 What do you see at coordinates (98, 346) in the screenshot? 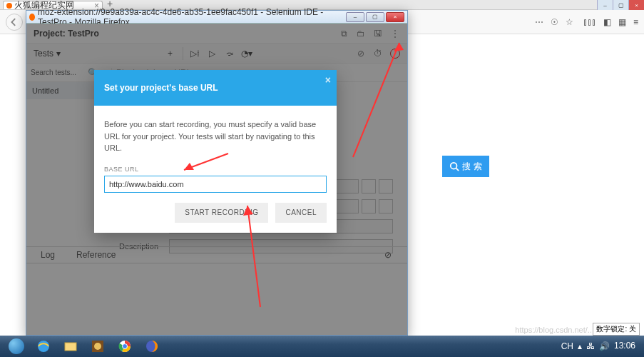
I see `app-taskbar-icon` at bounding box center [98, 346].